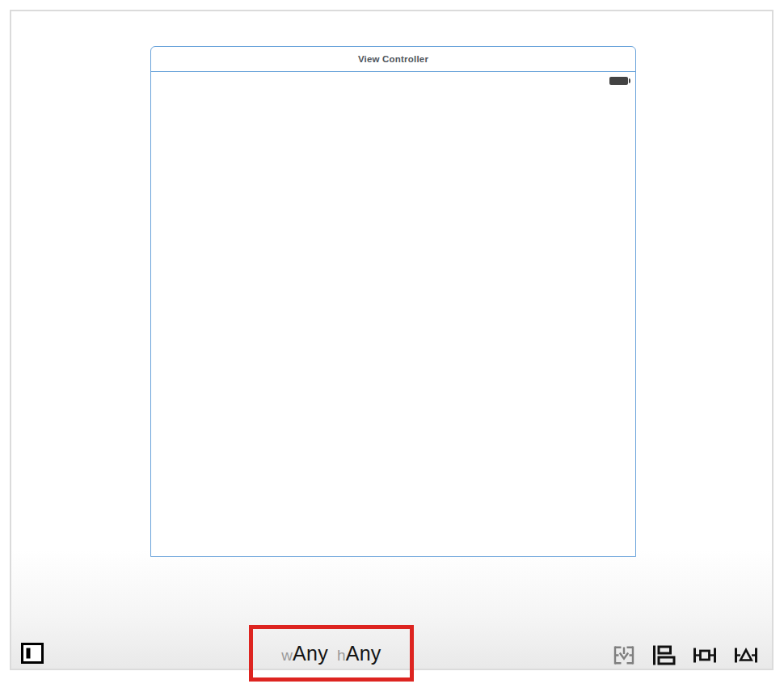 This screenshot has height=688, width=784. I want to click on embed-in-stack-icon, so click(624, 655).